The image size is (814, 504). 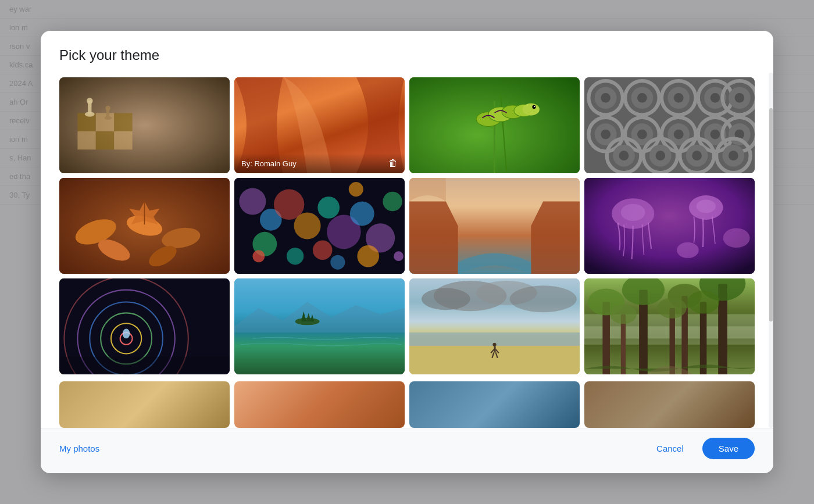 What do you see at coordinates (144, 327) in the screenshot?
I see `theme-item-rainbow` at bounding box center [144, 327].